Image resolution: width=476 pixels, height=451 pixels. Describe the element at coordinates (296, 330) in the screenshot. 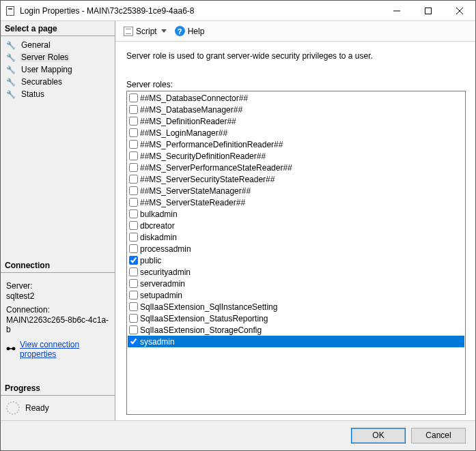

I see `role-item: SqlIaaSExtension_StorageConfig` at that location.